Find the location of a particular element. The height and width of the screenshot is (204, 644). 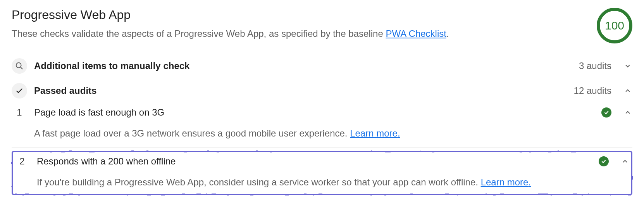

audit-header-row: 2 Responds with a 200 when offline is located at coordinates (322, 161).